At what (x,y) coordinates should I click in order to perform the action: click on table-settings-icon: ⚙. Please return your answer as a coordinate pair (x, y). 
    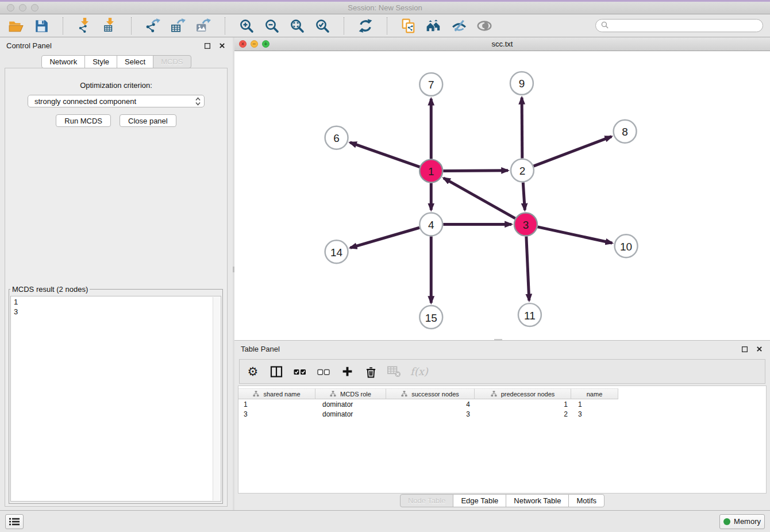
    Looking at the image, I should click on (253, 372).